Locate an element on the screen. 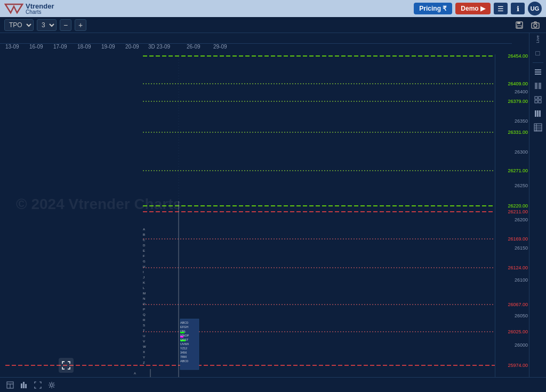  square-icon: □ is located at coordinates (538, 53).